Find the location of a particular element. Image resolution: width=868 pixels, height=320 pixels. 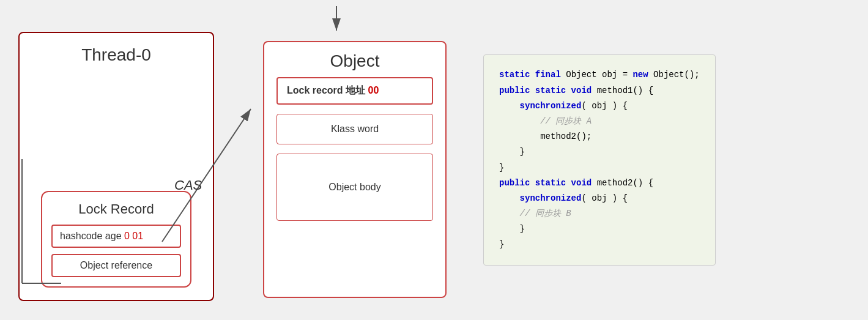

object-body-text: Object body is located at coordinates (355, 187).